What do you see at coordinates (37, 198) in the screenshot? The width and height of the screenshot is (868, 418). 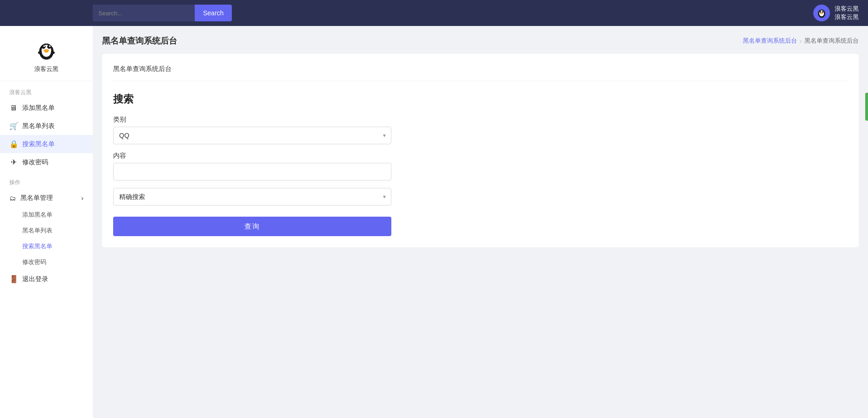 I see `sidebar-group-label: 黑名单管理` at bounding box center [37, 198].